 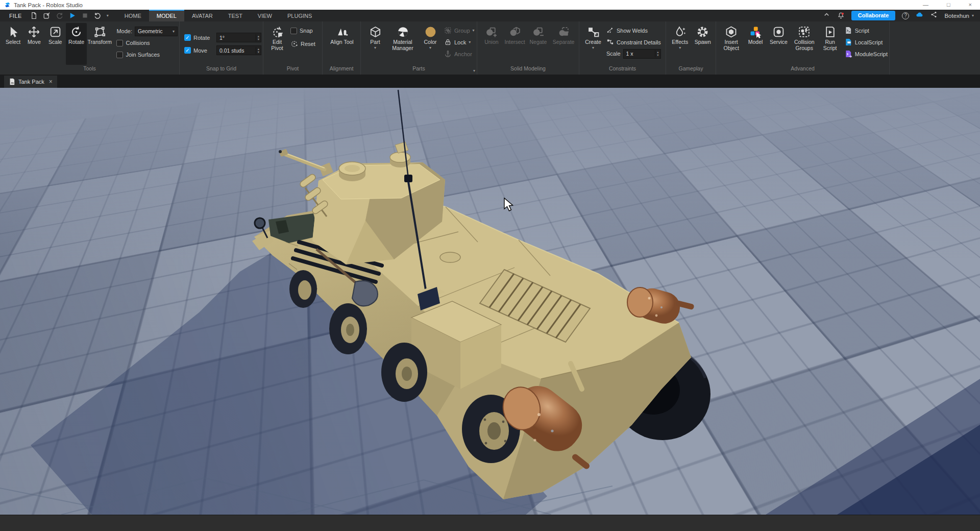 I want to click on edit-pivot-button: Edit Pivot, so click(x=277, y=44).